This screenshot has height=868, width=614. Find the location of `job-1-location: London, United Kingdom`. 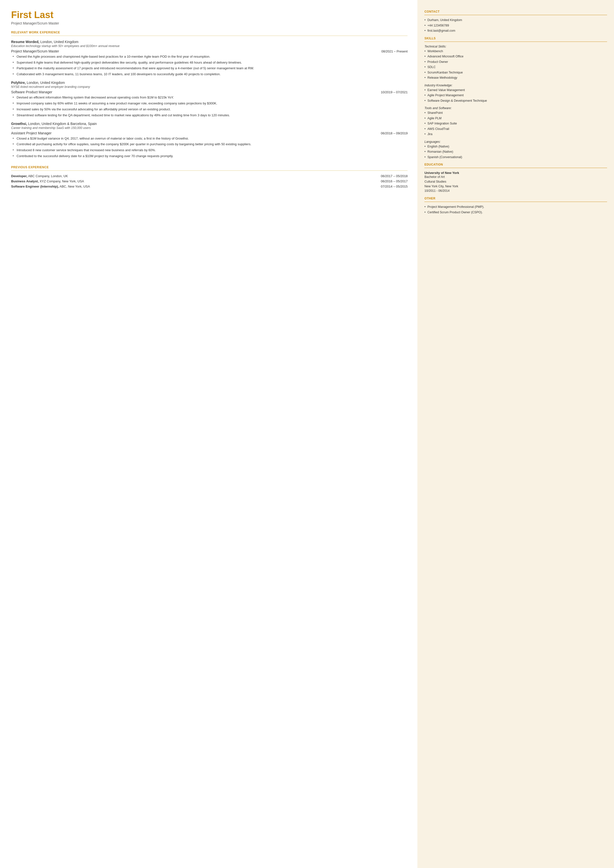

job-1-location: London, United Kingdom is located at coordinates (59, 42).